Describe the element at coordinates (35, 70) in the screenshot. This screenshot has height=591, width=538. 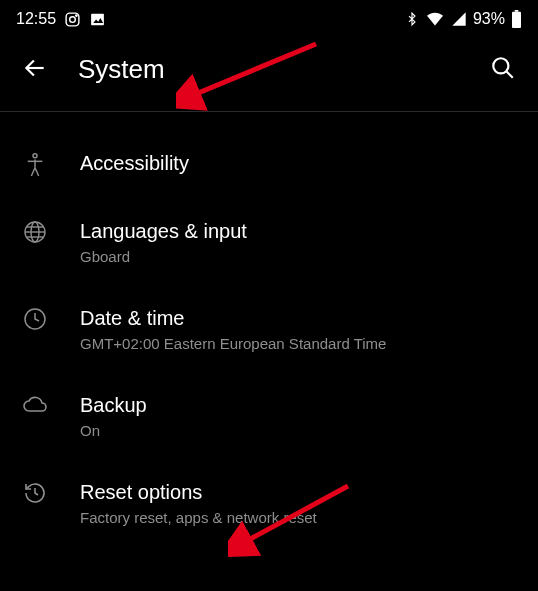
I see `back-icon` at that location.